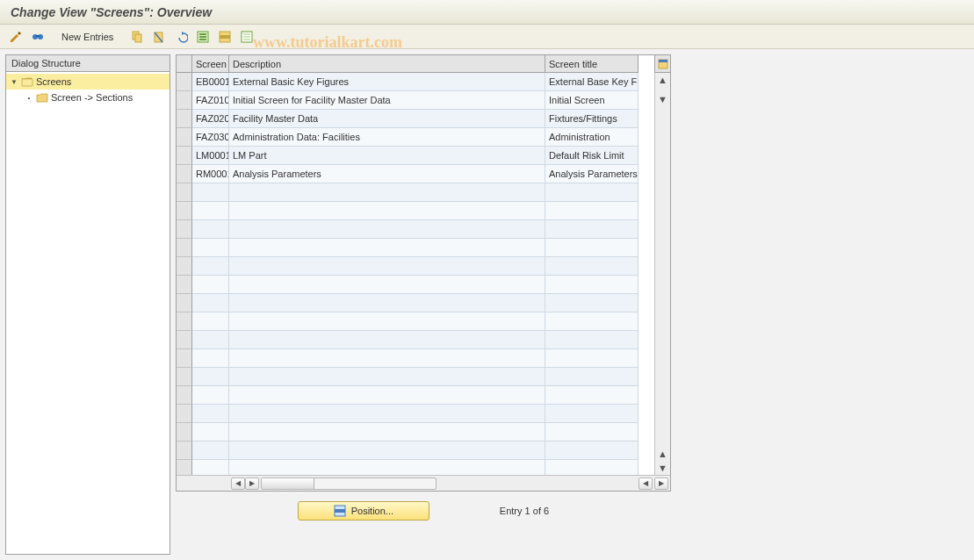 The height and width of the screenshot is (560, 974). What do you see at coordinates (211, 174) in the screenshot?
I see `cell-screen: RM0001` at bounding box center [211, 174].